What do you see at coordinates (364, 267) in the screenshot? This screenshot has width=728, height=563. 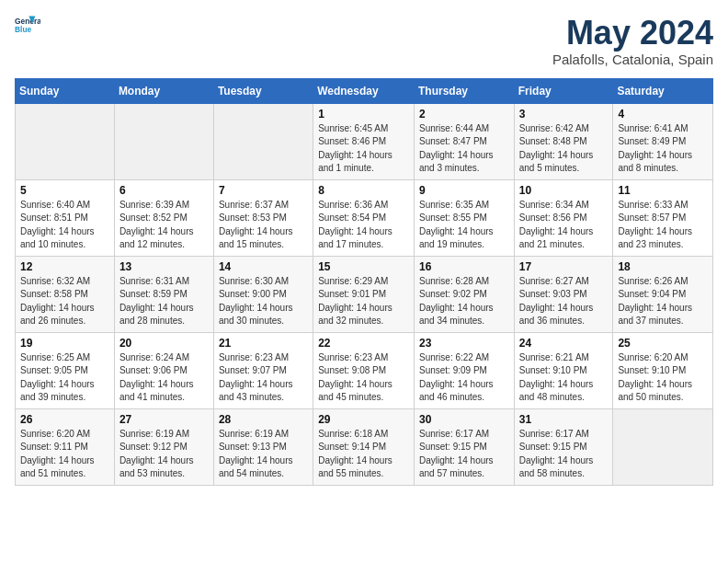 I see `day-number: 15` at bounding box center [364, 267].